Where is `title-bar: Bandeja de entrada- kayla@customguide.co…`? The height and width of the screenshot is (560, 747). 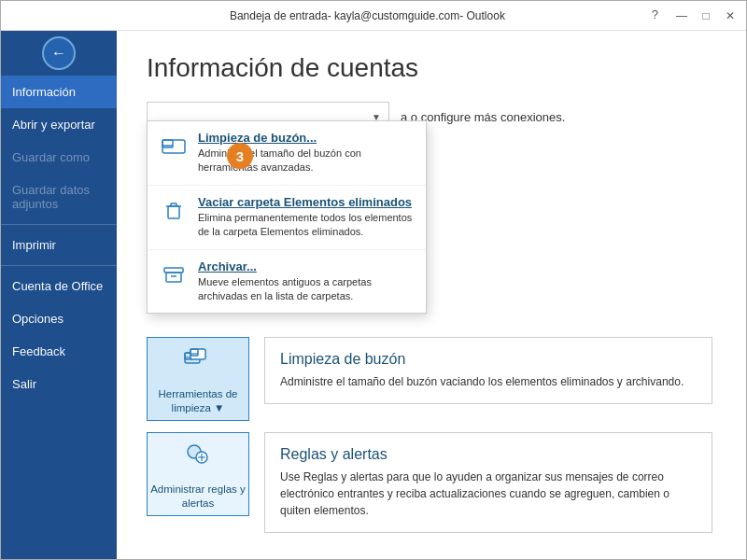 title-bar: Bandeja de entrada- kayla@customguide.co… is located at coordinates (374, 16).